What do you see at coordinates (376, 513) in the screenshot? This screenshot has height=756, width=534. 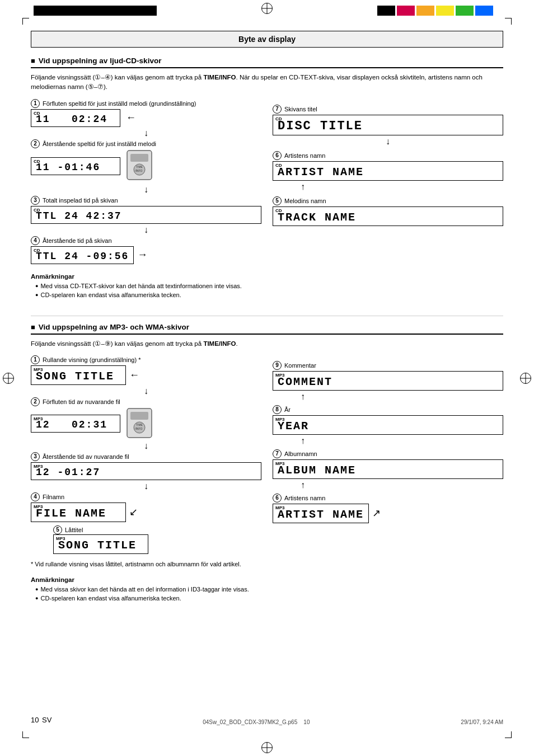 I see `arrow-ne-6: ↗` at bounding box center [376, 513].